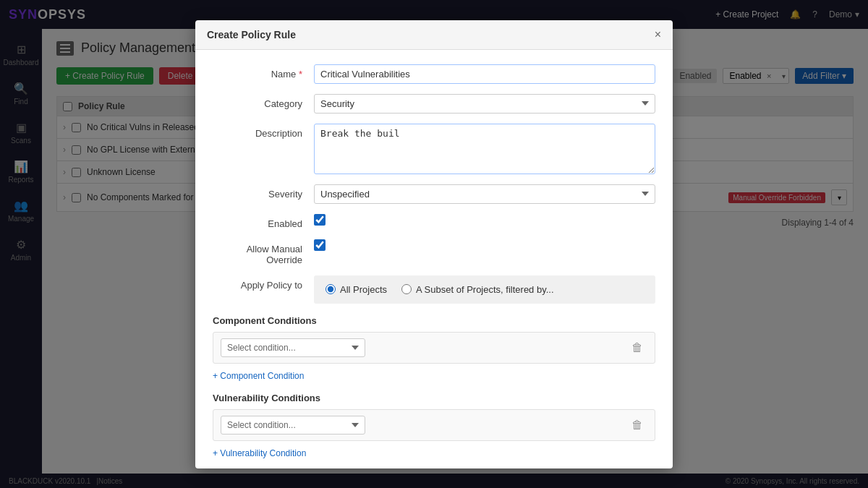 Image resolution: width=868 pixels, height=488 pixels. What do you see at coordinates (263, 72) in the screenshot?
I see `name-label: Name *` at bounding box center [263, 72].